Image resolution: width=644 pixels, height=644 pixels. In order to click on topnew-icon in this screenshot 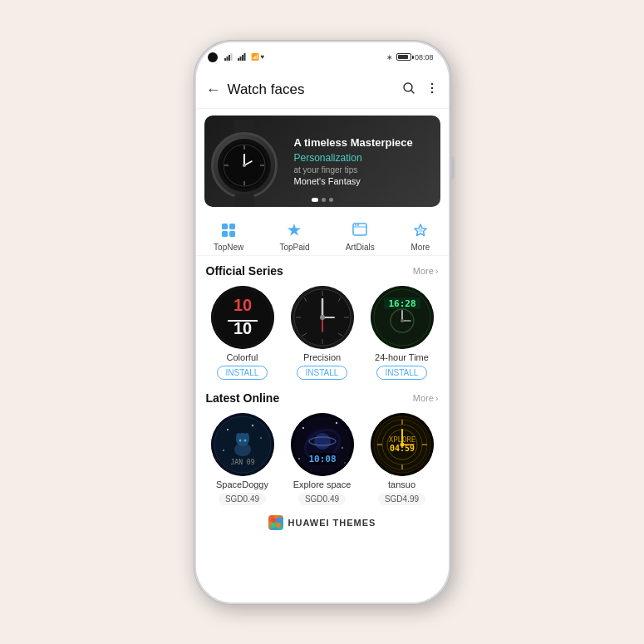, I will do `click(229, 230)`.